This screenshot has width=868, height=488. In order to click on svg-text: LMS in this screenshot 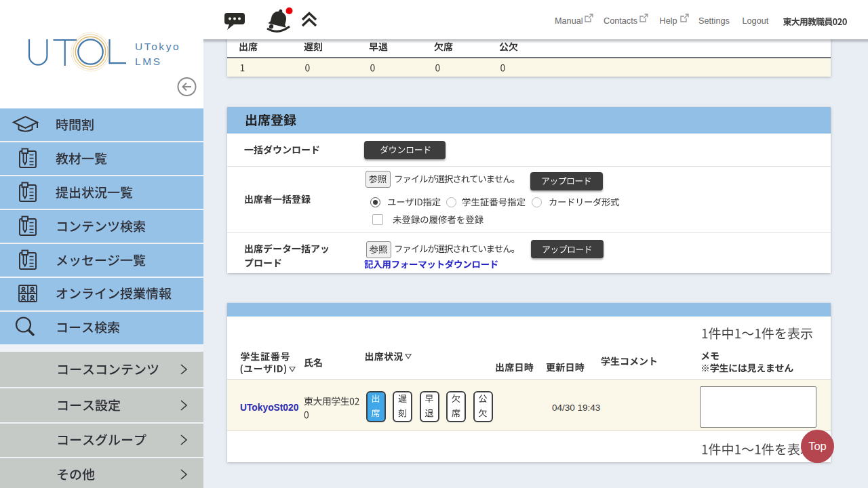, I will do `click(149, 61)`.